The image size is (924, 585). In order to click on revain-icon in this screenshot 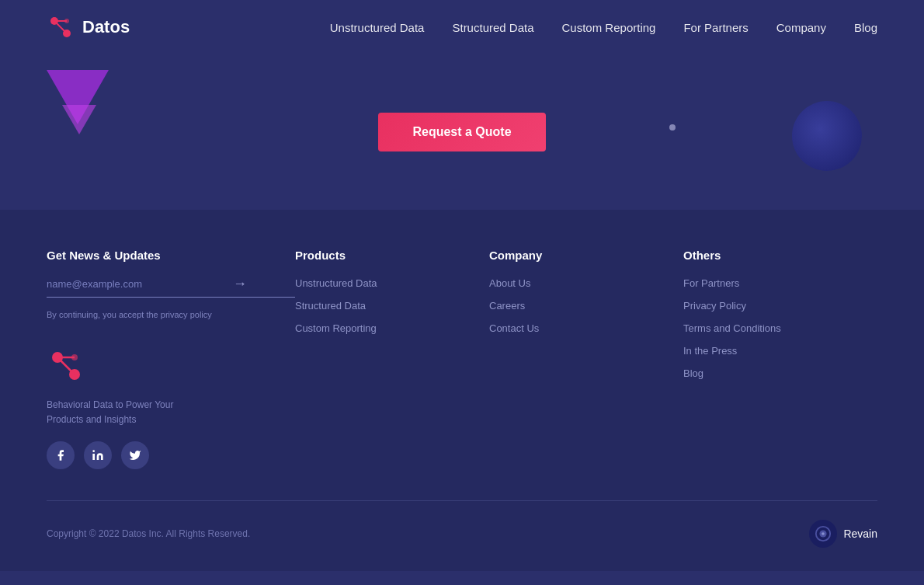, I will do `click(823, 534)`.